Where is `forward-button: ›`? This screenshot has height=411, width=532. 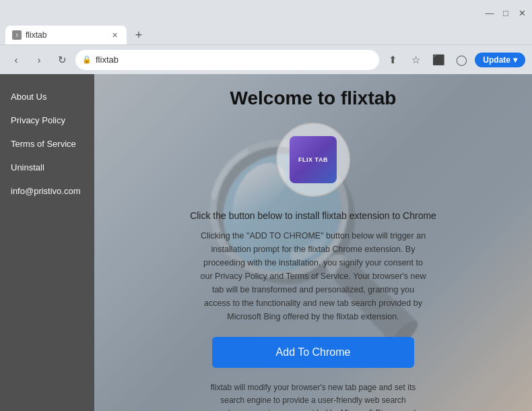
forward-button: › is located at coordinates (39, 60).